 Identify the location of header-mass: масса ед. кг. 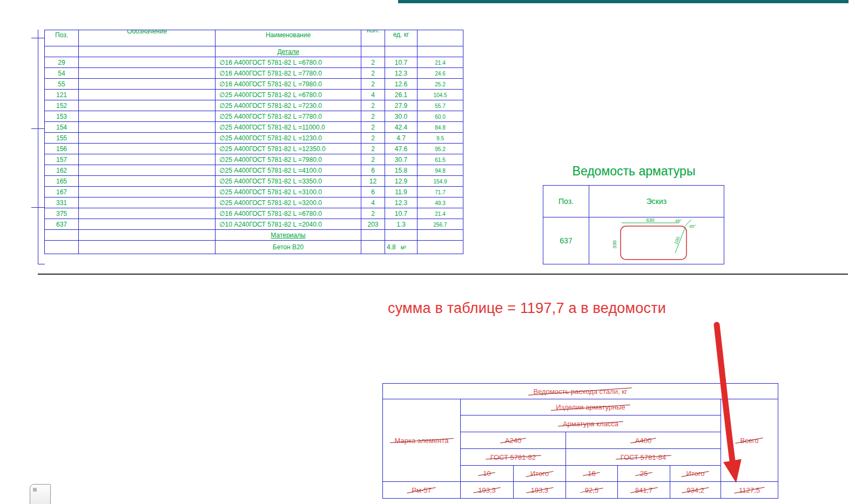
(401, 38).